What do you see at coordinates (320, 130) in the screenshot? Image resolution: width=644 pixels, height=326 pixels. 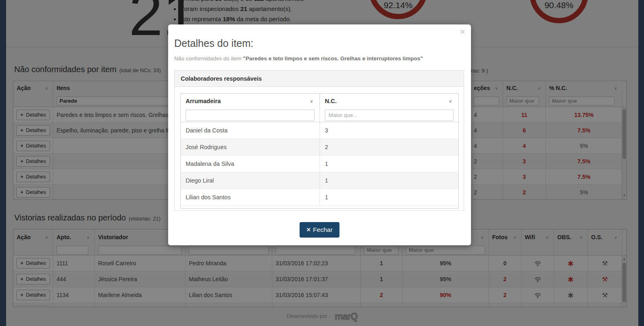 I see `table-row: Daniel da Costa3` at bounding box center [320, 130].